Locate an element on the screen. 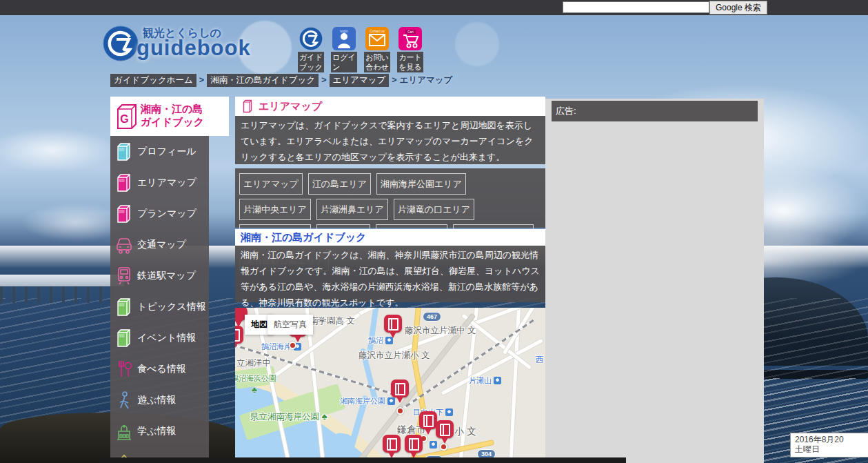 This screenshot has height=463, width=868. bottom-dark-strip is located at coordinates (363, 460).